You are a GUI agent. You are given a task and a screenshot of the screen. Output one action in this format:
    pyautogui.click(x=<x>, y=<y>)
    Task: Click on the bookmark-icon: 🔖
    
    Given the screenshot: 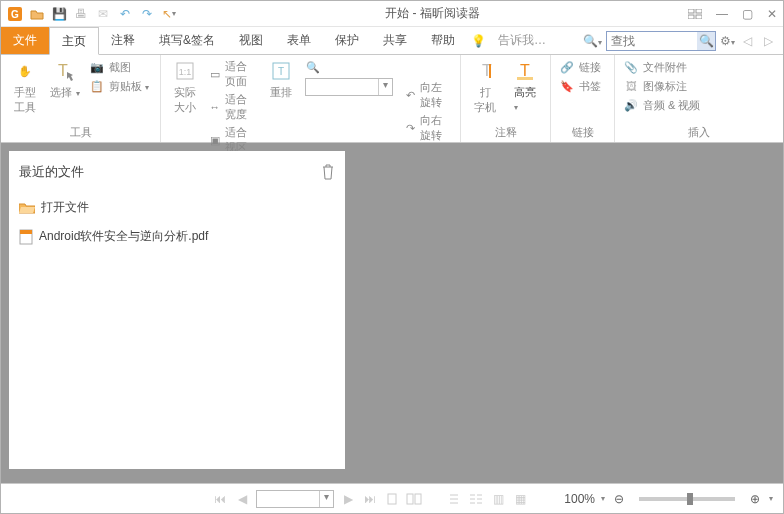 What is the action you would take?
    pyautogui.click(x=567, y=86)
    